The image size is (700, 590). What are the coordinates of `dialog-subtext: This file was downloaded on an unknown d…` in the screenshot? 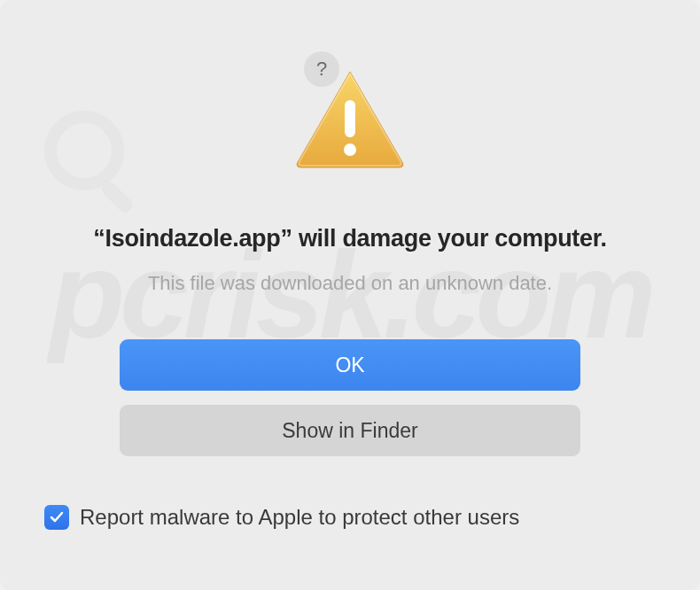 It's located at (350, 283).